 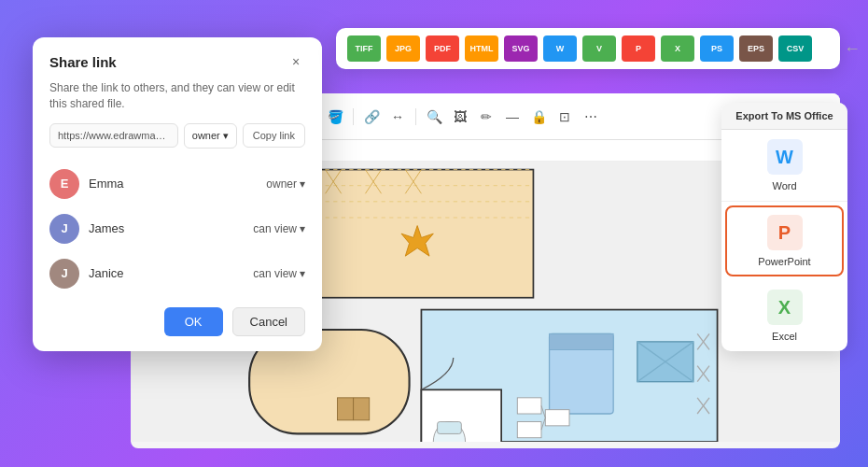 What do you see at coordinates (64, 184) in the screenshot?
I see `avatar-emma: E` at bounding box center [64, 184].